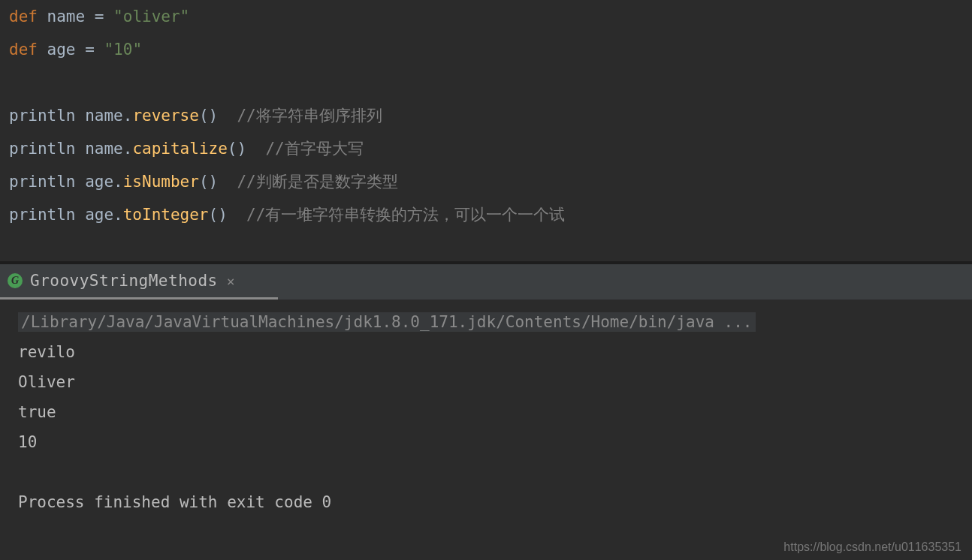  What do you see at coordinates (873, 547) in the screenshot?
I see `watermark: https://blog.csdn.net/u011635351` at bounding box center [873, 547].